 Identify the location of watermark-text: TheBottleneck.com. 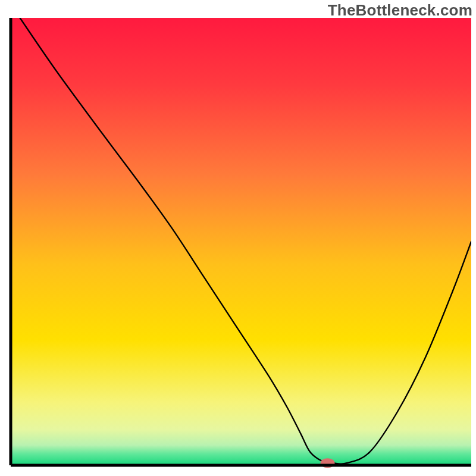
(400, 11).